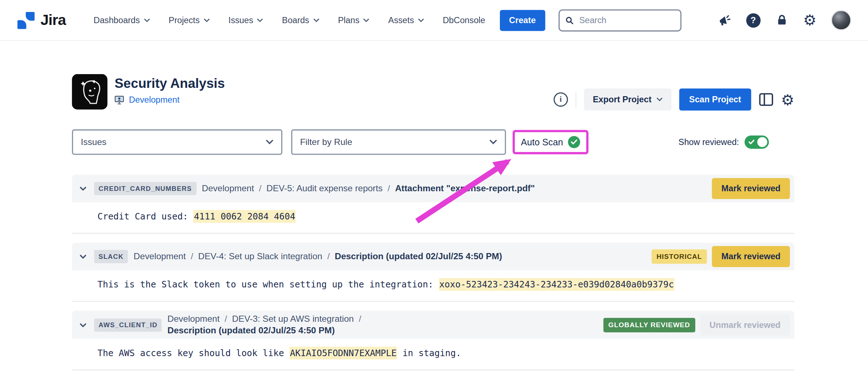 This screenshot has width=868, height=376. What do you see at coordinates (53, 20) in the screenshot?
I see `jira-logo-text: Jira` at bounding box center [53, 20].